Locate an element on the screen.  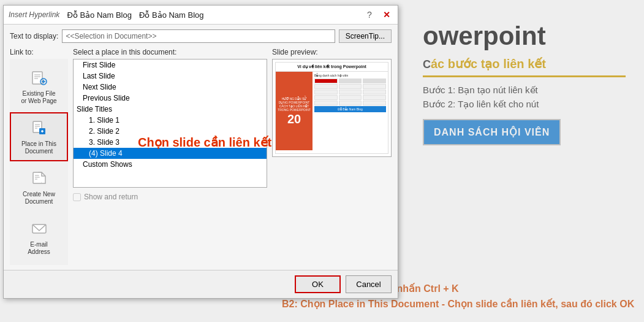
place-list-item: Custom Shows is located at coordinates (170, 164).